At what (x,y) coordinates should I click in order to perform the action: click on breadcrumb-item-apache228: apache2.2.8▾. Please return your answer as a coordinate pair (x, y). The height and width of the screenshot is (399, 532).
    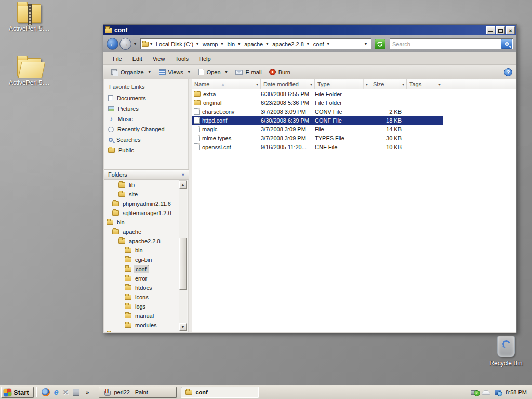
    Looking at the image, I should click on (291, 44).